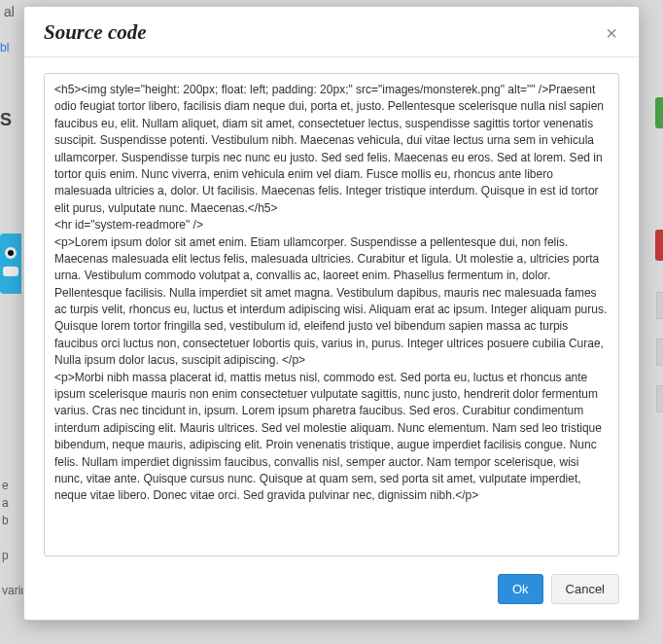  I want to click on close-icon: ×, so click(611, 33).